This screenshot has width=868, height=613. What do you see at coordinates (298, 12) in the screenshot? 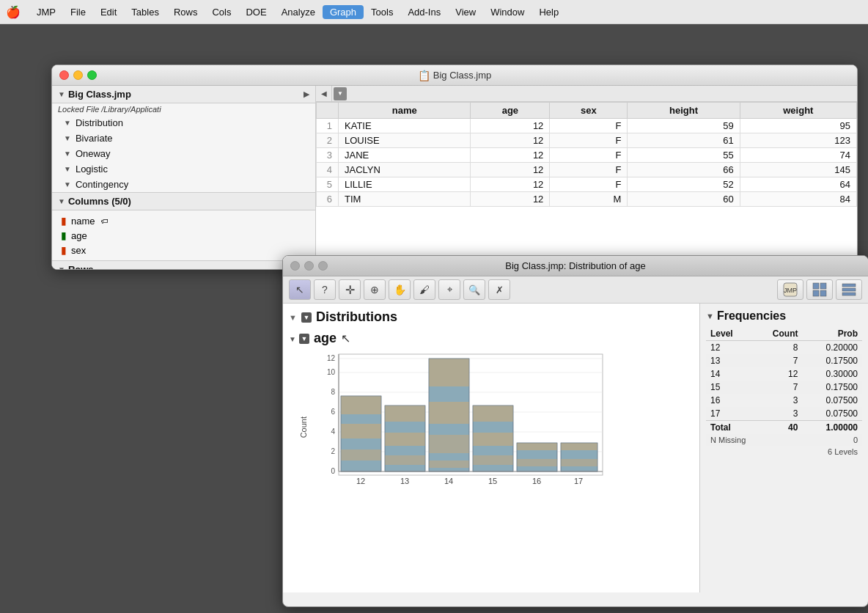
I see `analyze-menu: Analyze` at bounding box center [298, 12].